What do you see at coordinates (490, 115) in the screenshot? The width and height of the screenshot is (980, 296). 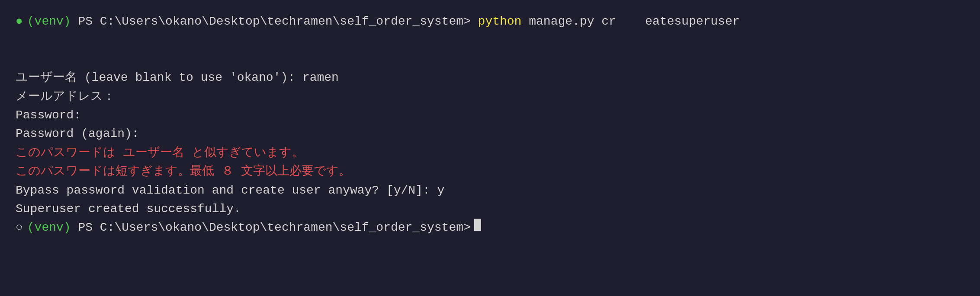 I see `terminal-line-4: Password:` at bounding box center [490, 115].